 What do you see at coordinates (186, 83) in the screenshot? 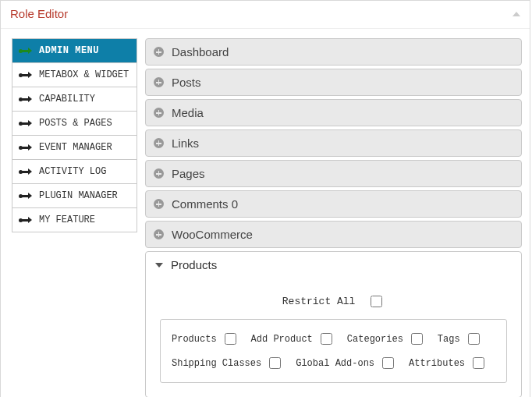
I see `accordion-item-label: Posts` at bounding box center [186, 83].